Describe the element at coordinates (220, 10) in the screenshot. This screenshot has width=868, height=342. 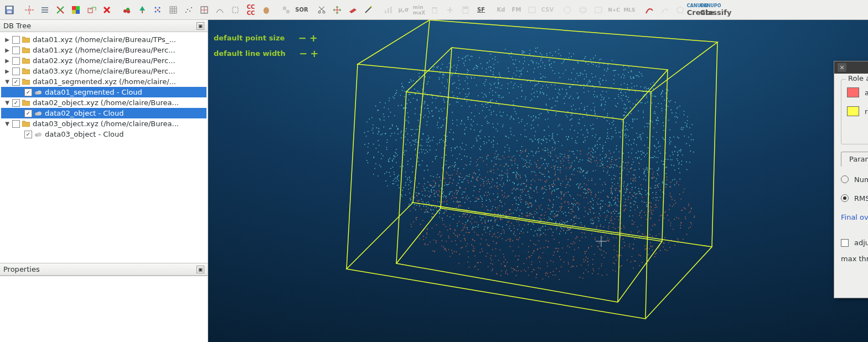
I see `interp-icon` at that location.